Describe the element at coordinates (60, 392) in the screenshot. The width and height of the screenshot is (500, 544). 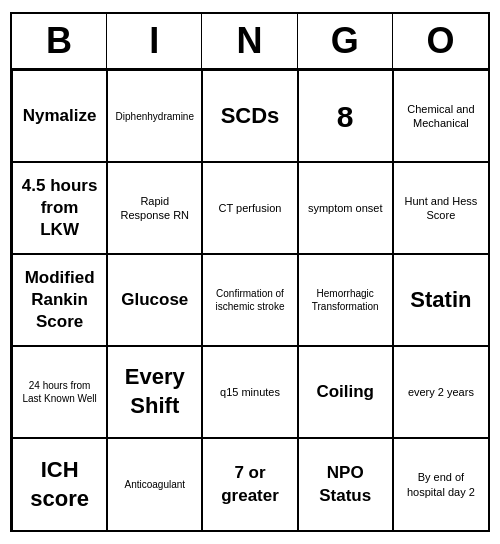
I see `cell-text-15: 24 hours from Last Known Well` at that location.